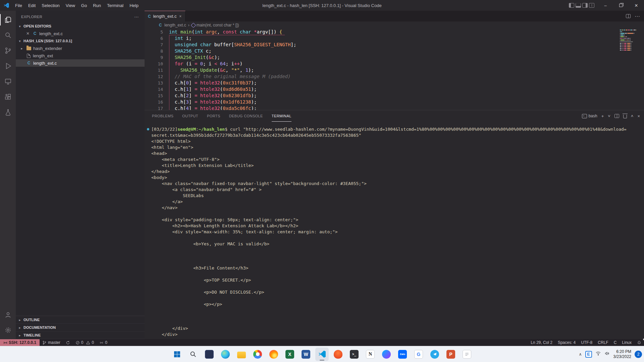 The image size is (644, 362). Describe the element at coordinates (80, 320) in the screenshot. I see `section-outline: ▸OUTLINE` at that location.